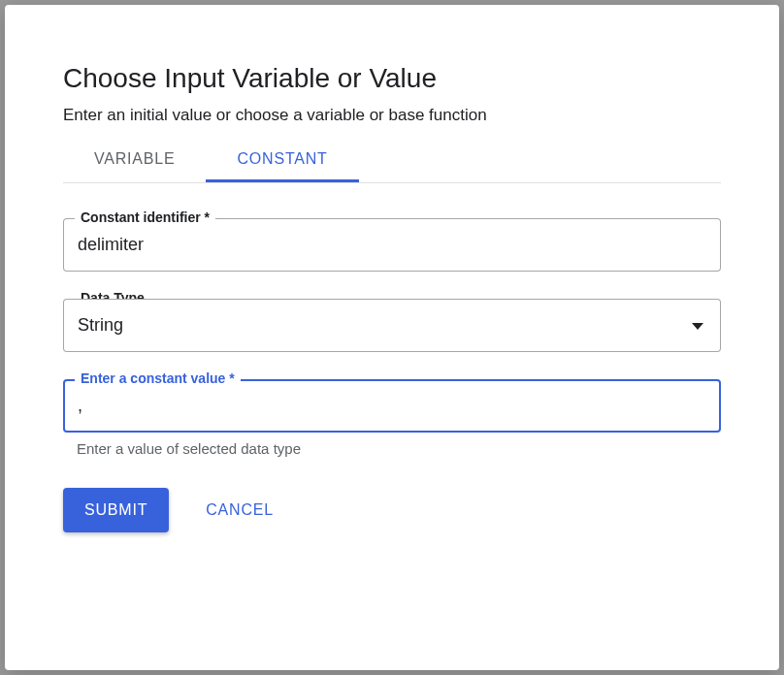 Image resolution: width=784 pixels, height=675 pixels. What do you see at coordinates (240, 510) in the screenshot?
I see `cancel-button: CANCEL` at bounding box center [240, 510].